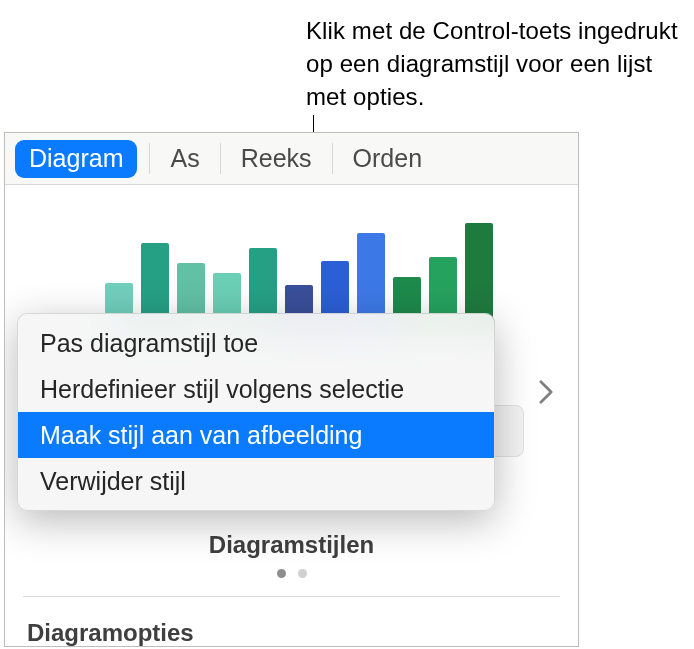 The height and width of the screenshot is (649, 694). What do you see at coordinates (276, 158) in the screenshot?
I see `tab-series-label: Reeks` at bounding box center [276, 158].